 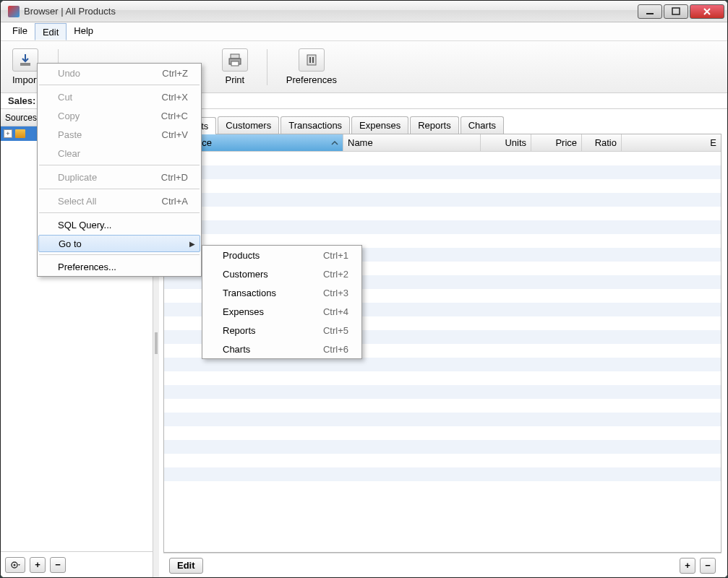 What do you see at coordinates (235, 66) in the screenshot?
I see `print-button: Print` at bounding box center [235, 66].